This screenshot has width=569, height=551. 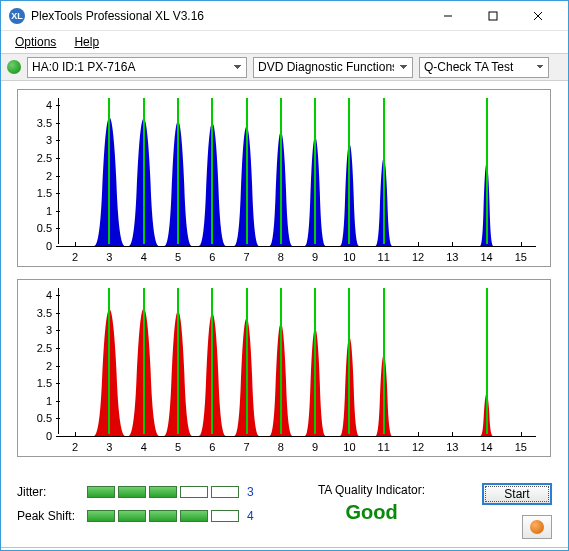 What do you see at coordinates (493, 16) in the screenshot?
I see `maximize-icon` at bounding box center [493, 16].